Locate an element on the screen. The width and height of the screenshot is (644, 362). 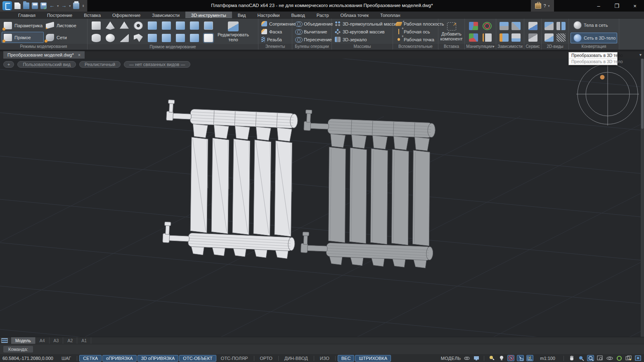
toggle-штриховка: ШТРИХОВКА is located at coordinates (373, 358).